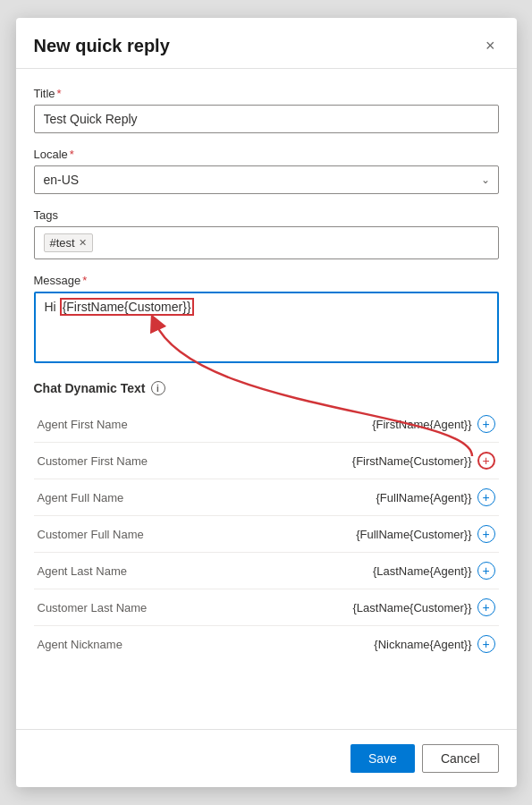 This screenshot has width=532, height=805. What do you see at coordinates (72, 154) in the screenshot?
I see `required-star-locale: *` at bounding box center [72, 154].